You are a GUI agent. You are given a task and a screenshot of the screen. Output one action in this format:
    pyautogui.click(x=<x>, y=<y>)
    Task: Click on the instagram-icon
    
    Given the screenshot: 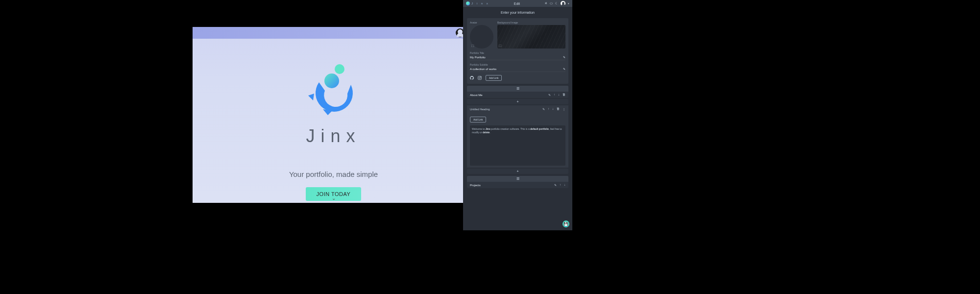 What is the action you would take?
    pyautogui.click(x=480, y=78)
    